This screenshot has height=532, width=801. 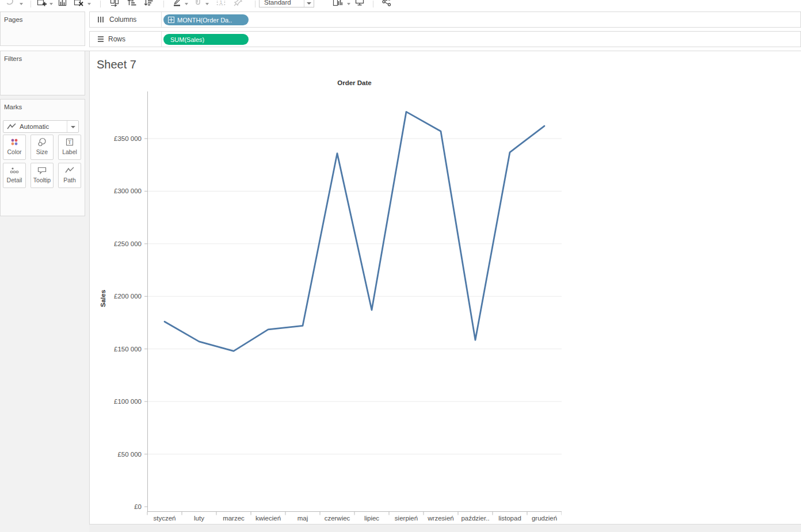 What do you see at coordinates (475, 518) in the screenshot?
I see `x-tick-label: paździer..` at bounding box center [475, 518].